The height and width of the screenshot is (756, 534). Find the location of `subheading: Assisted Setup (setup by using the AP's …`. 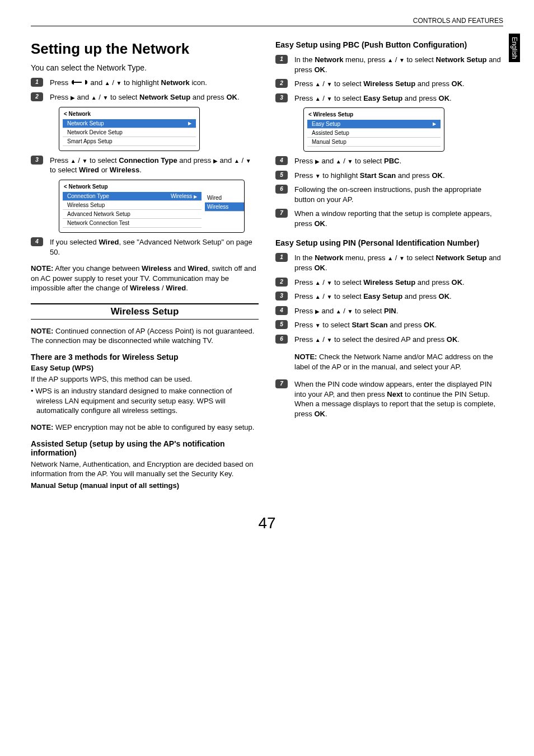

subheading: Assisted Setup (setup by using the AP's … is located at coordinates (144, 448).